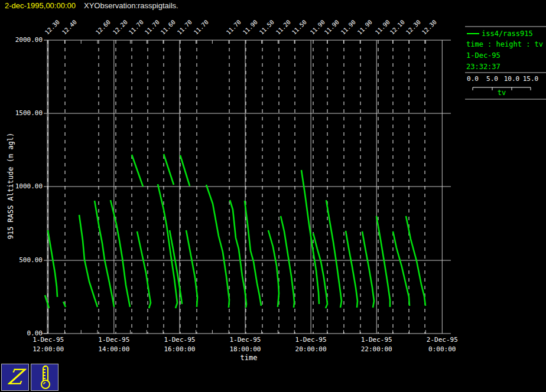 This screenshot has height=392, width=546. Describe the element at coordinates (507, 34) in the screenshot. I see `legend-series-label: iss4/rass915` at that location.